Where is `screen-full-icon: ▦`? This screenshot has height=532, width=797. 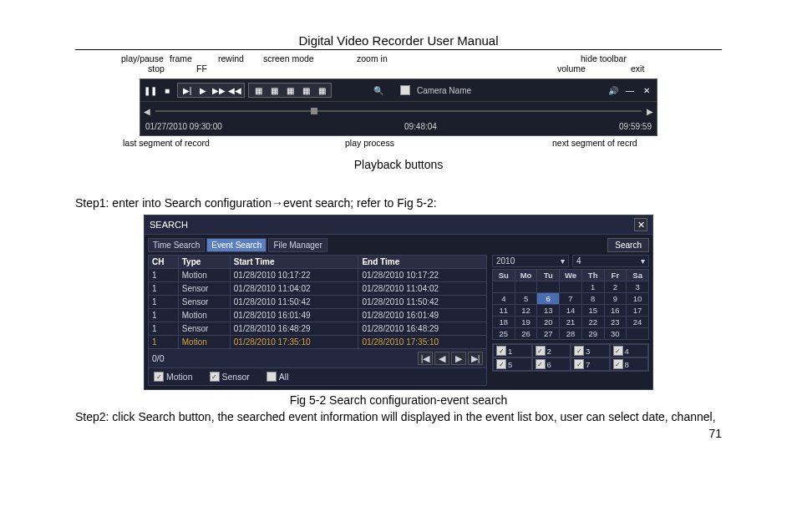 screen-full-icon: ▦ is located at coordinates (322, 90).